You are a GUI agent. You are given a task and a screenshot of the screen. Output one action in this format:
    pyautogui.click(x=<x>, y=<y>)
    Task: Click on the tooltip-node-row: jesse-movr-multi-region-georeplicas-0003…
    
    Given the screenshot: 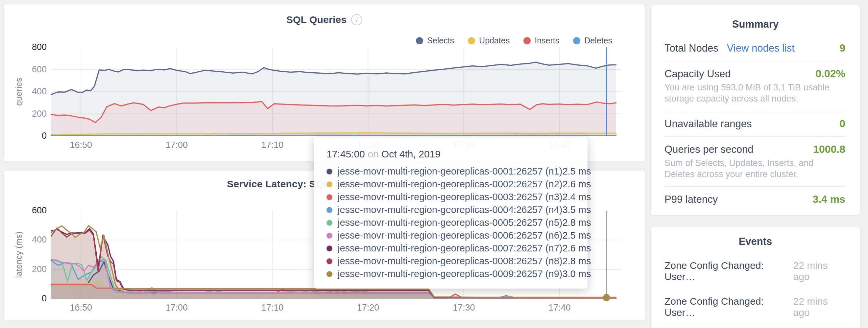 What is the action you would take?
    pyautogui.click(x=451, y=197)
    